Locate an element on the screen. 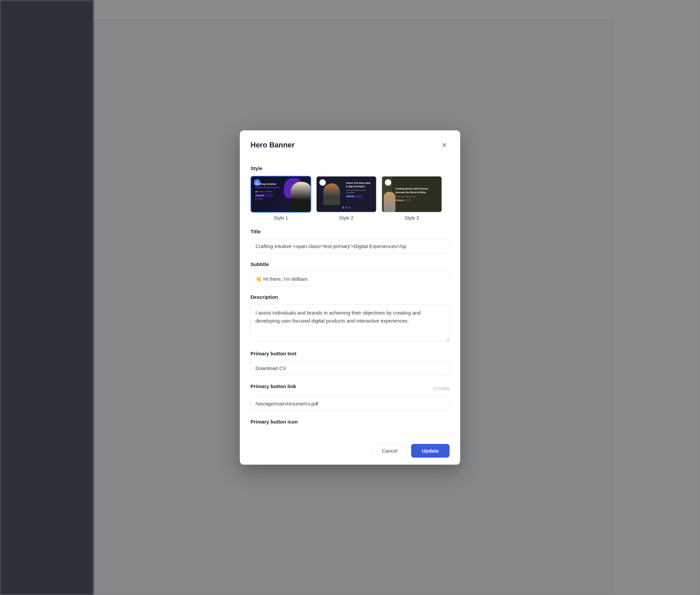 Image resolution: width=700 pixels, height=595 pixels. style-section-label: Style is located at coordinates (350, 168).